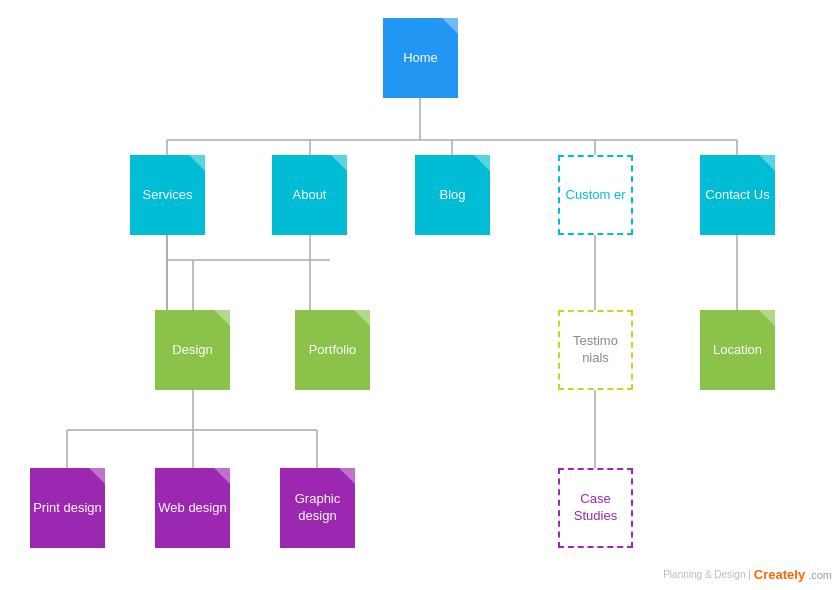 The width and height of the screenshot is (840, 590). I want to click on watermark-prefix: Planning & Design |, so click(707, 574).